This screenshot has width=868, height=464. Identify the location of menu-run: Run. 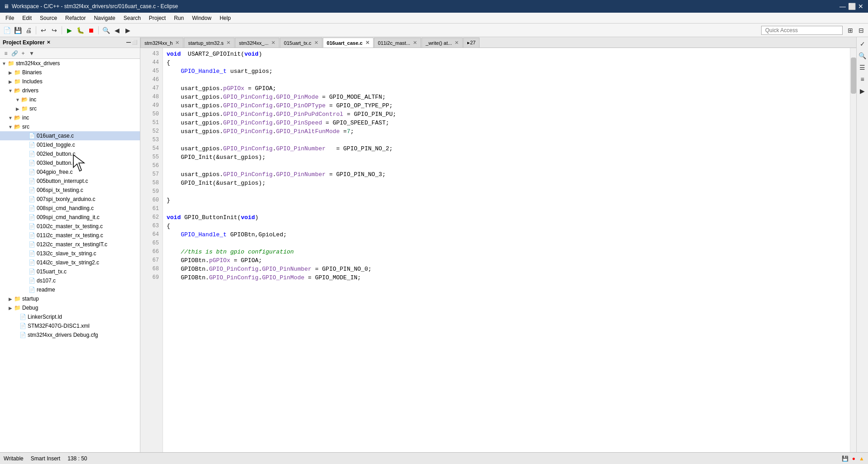
(179, 18).